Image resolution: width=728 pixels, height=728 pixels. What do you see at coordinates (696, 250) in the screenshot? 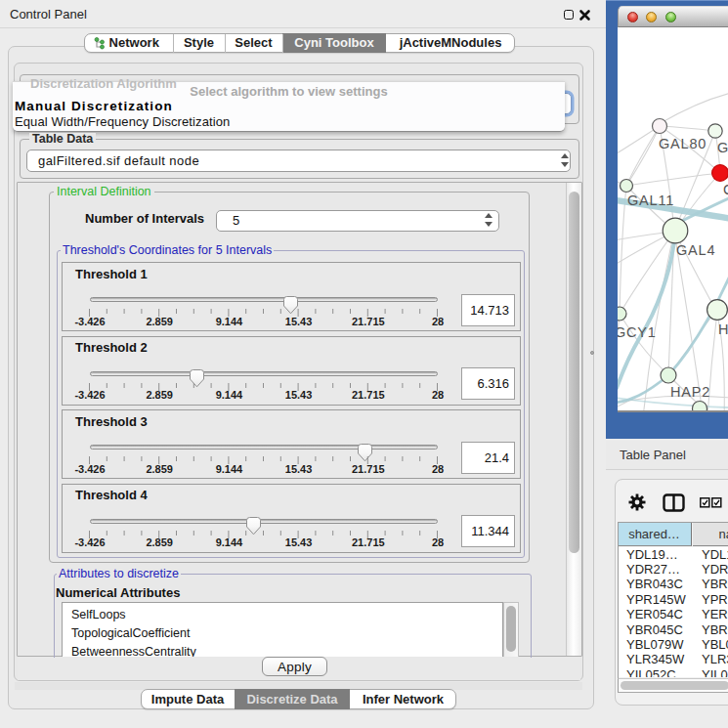
I see `svg-text: GAL4` at bounding box center [696, 250].